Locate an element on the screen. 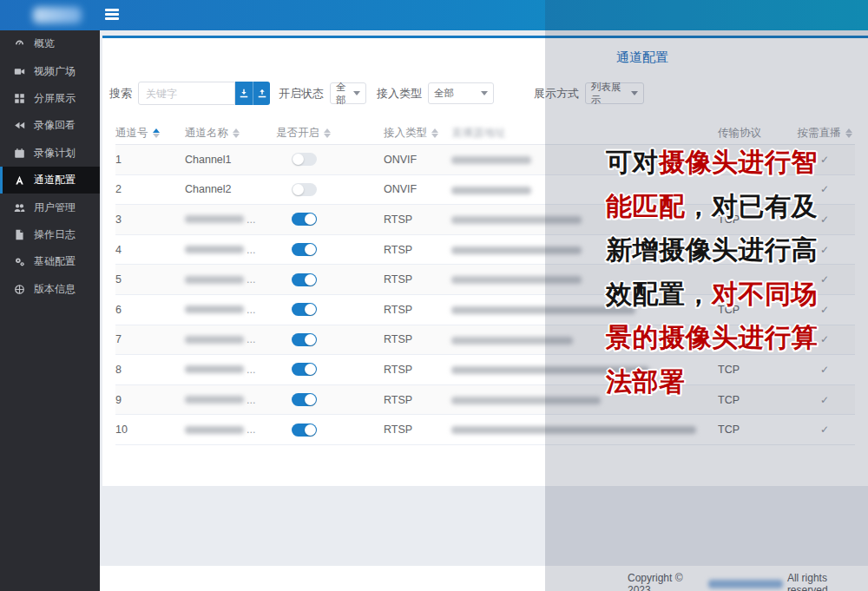 Image resolution: width=868 pixels, height=591 pixels. channel-name-cell: Channel2 is located at coordinates (231, 189).